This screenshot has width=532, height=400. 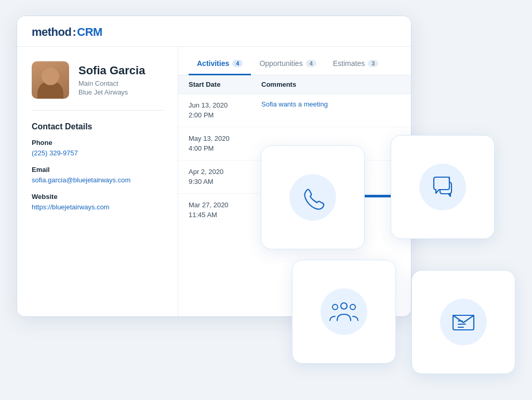 What do you see at coordinates (225, 210) in the screenshot?
I see `cell-date-4: Mar 27, 202011:45 AM` at bounding box center [225, 210].